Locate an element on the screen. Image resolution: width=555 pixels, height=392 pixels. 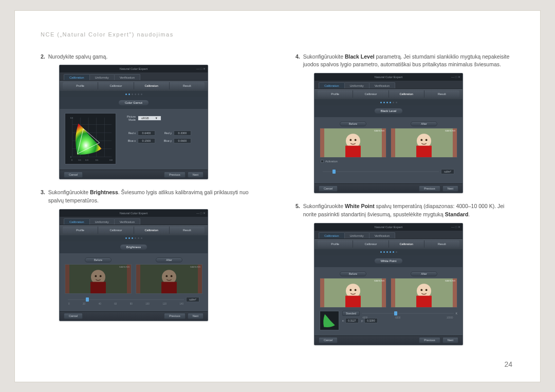
black-slider: cd/m² is located at coordinates (388, 172).